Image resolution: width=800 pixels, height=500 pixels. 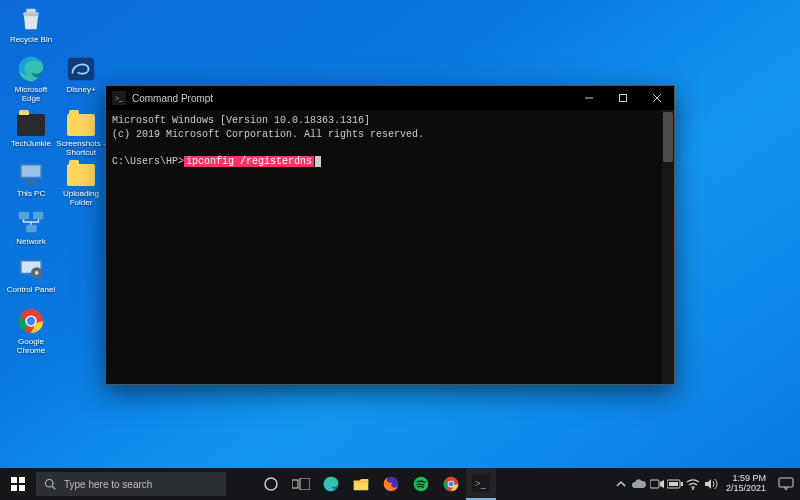 I want to click on scrollbar-thumb, so click(x=668, y=137).